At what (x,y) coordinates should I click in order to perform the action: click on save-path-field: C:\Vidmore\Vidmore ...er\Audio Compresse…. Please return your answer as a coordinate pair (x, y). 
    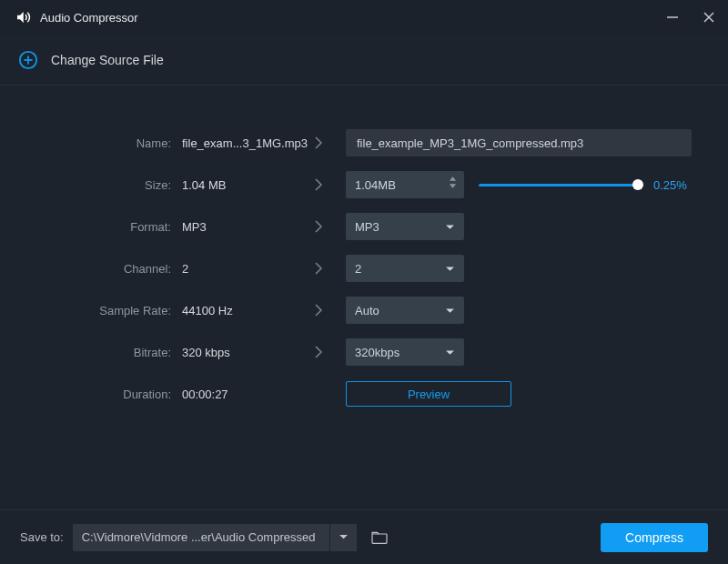
    Looking at the image, I should click on (201, 538).